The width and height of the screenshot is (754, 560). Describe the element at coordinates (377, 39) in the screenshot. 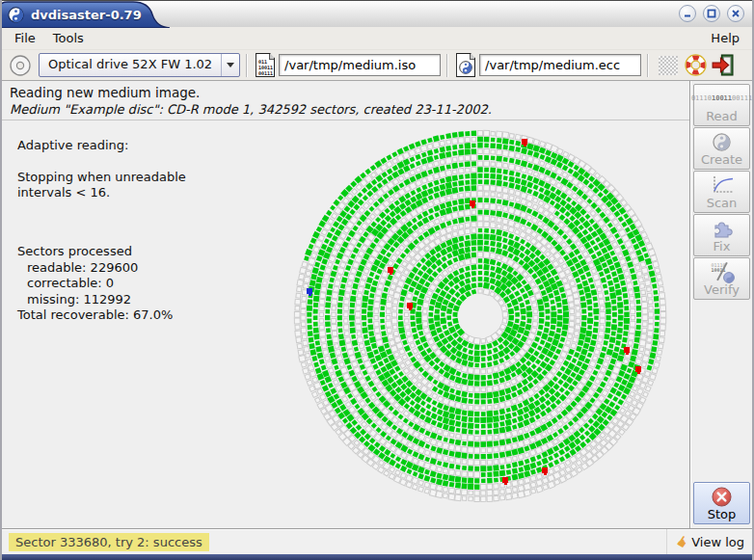

I see `menubar: File Tools Help` at that location.